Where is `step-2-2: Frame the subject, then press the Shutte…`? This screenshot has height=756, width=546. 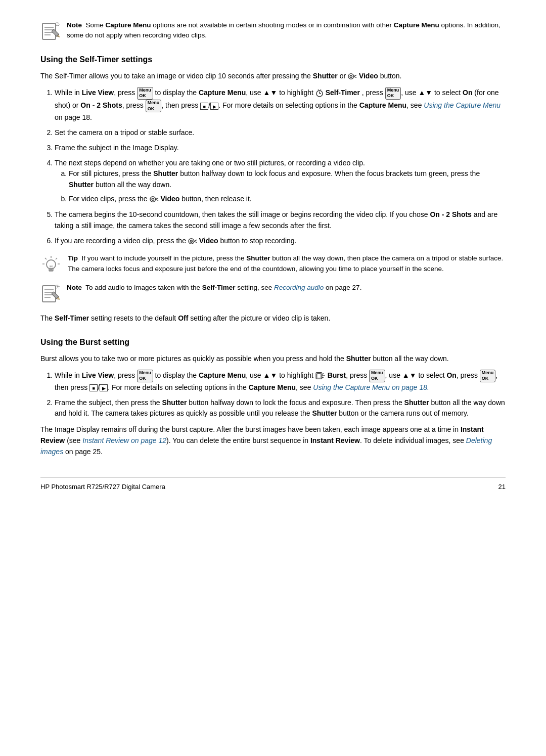 step-2-2: Frame the subject, then press the Shutte… is located at coordinates (280, 409).